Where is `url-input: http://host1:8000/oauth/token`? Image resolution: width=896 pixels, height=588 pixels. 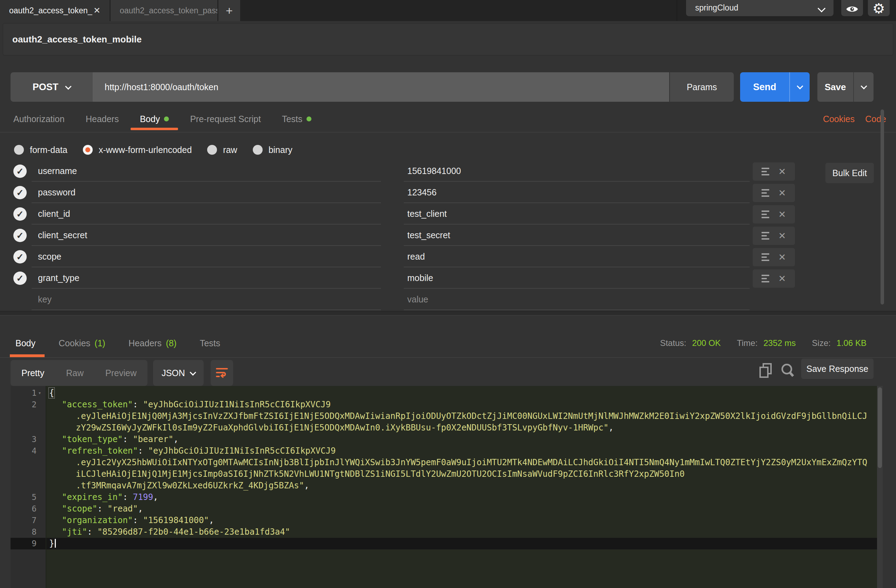 url-input: http://host1:8000/oauth/token is located at coordinates (381, 87).